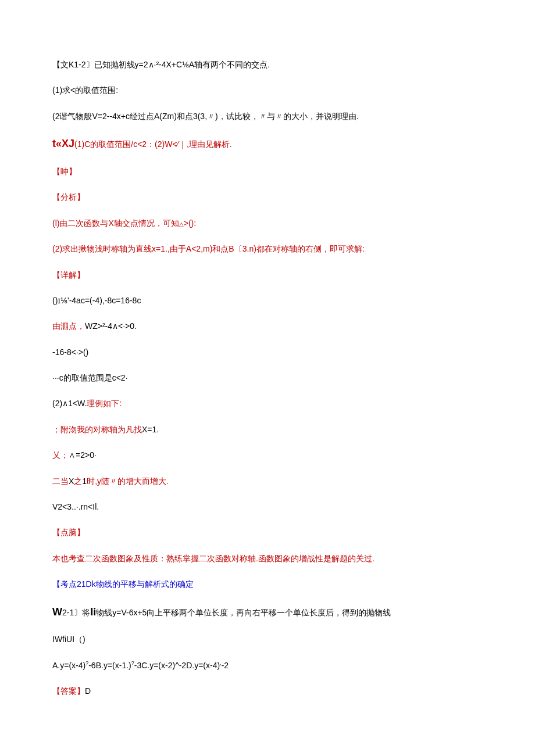 The width and height of the screenshot is (535, 756). Describe the element at coordinates (268, 197) in the screenshot. I see `text-line-5: 【分析】` at that location.